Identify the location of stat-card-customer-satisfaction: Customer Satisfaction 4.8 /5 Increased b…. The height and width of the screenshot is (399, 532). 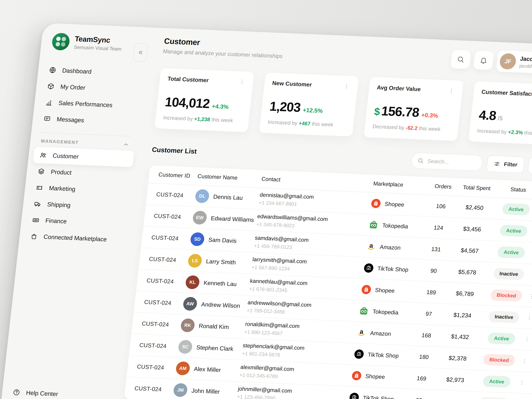
(500, 113).